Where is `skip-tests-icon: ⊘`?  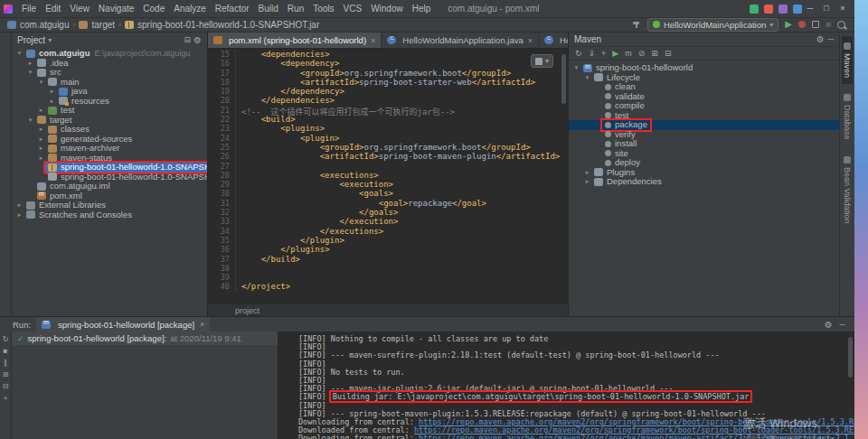 skip-tests-icon: ⊘ is located at coordinates (642, 54).